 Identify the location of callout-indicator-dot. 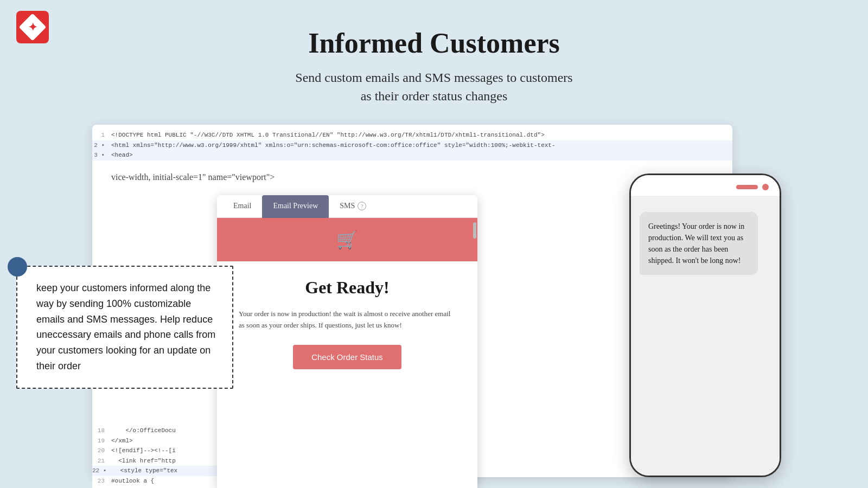
(17, 267).